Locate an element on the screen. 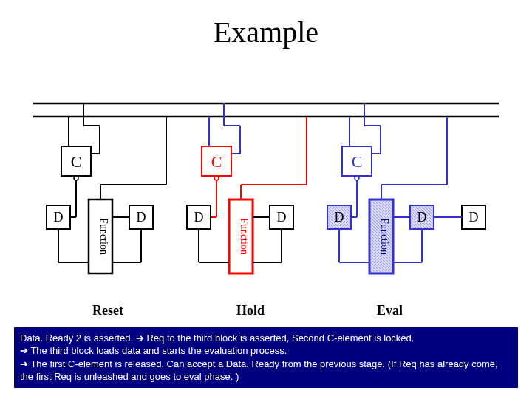 The width and height of the screenshot is (532, 399). stage-hold: C D Function D is located at coordinates (247, 188).